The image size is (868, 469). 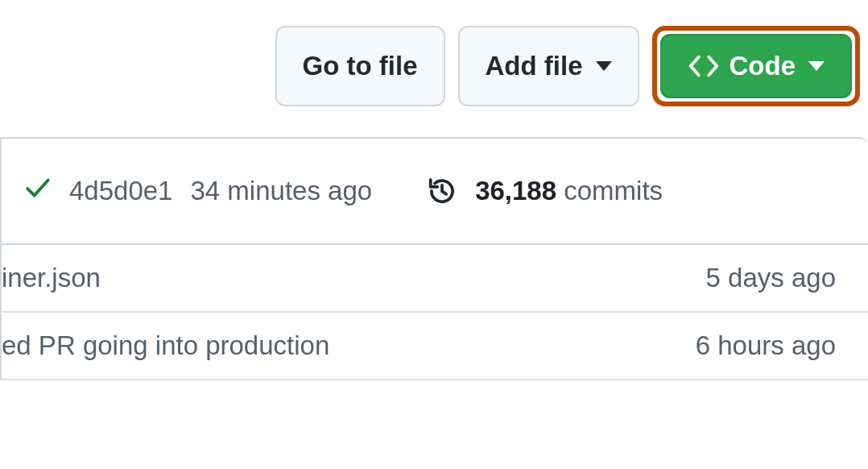 What do you see at coordinates (515, 190) in the screenshot?
I see `commit-count: 36,188` at bounding box center [515, 190].